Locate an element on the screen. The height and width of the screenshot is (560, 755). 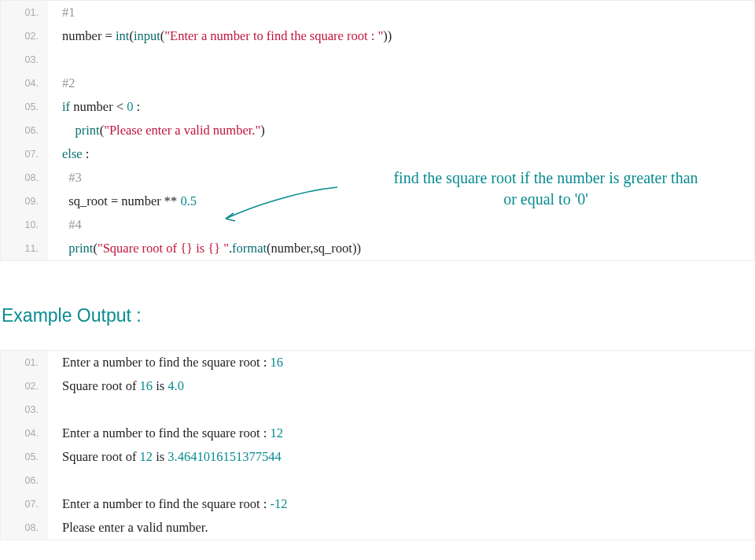
code-line: 11. print("Square root of {} is {} ".for… is located at coordinates (378, 249).